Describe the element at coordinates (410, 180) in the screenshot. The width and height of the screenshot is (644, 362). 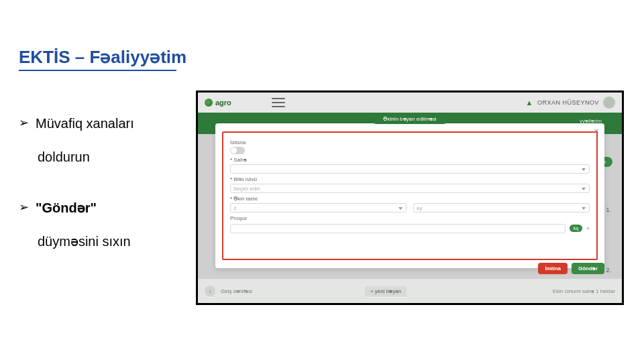
I see `bitki-label: Bitki növü` at that location.